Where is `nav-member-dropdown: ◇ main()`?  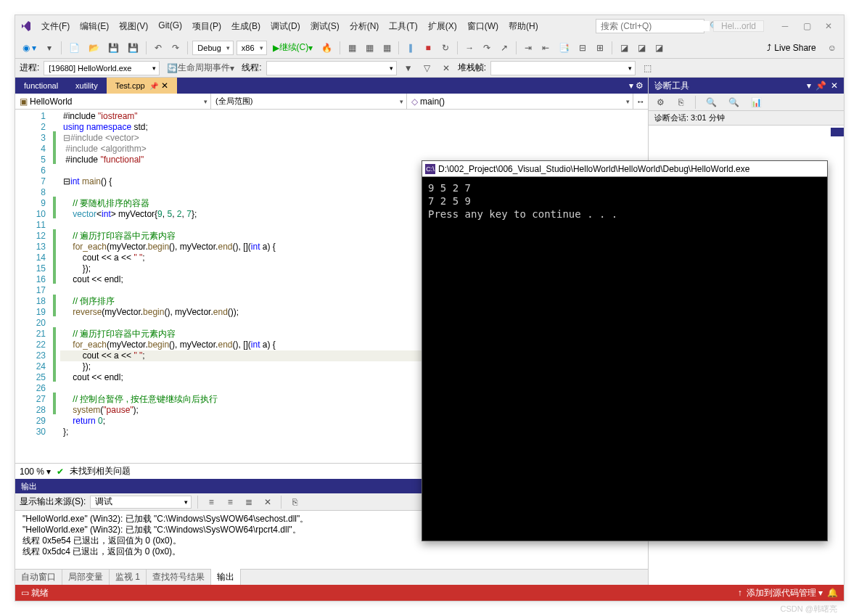
nav-member-dropdown: ◇ main() is located at coordinates (520, 102).